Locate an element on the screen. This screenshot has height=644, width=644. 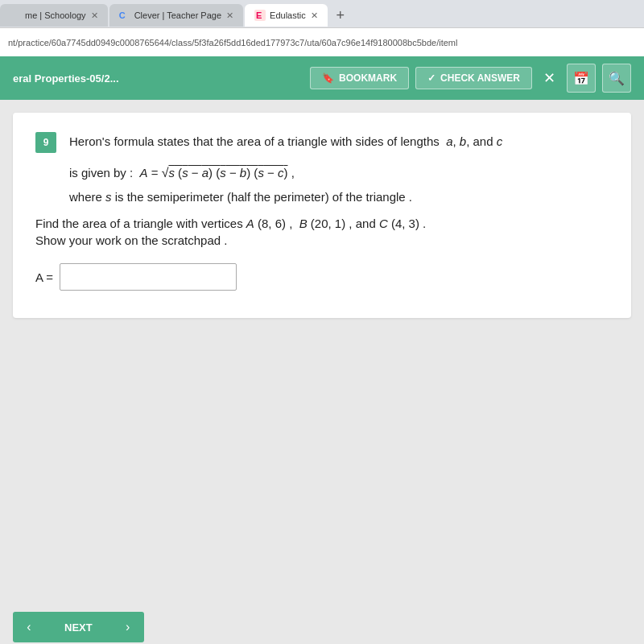
tab-clever-close: ✕ is located at coordinates (230, 16).